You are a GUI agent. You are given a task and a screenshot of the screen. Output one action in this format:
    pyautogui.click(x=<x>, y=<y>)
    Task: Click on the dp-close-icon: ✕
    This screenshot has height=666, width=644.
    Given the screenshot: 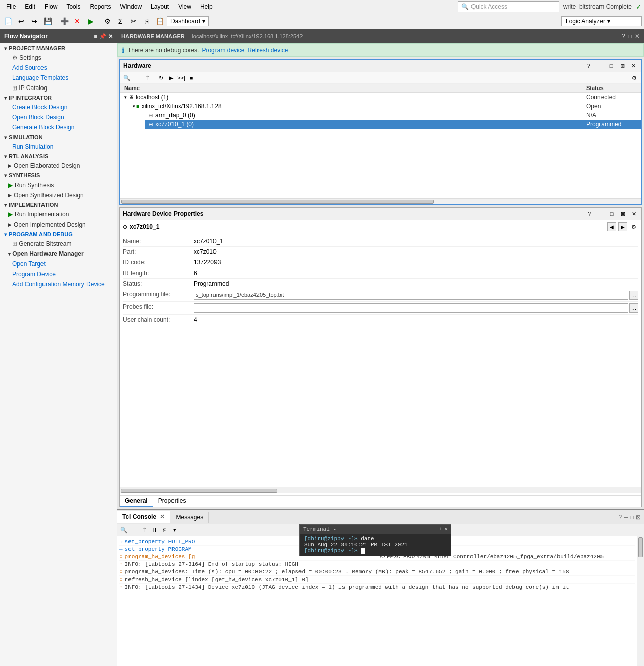 What is the action you would take?
    pyautogui.click(x=634, y=214)
    